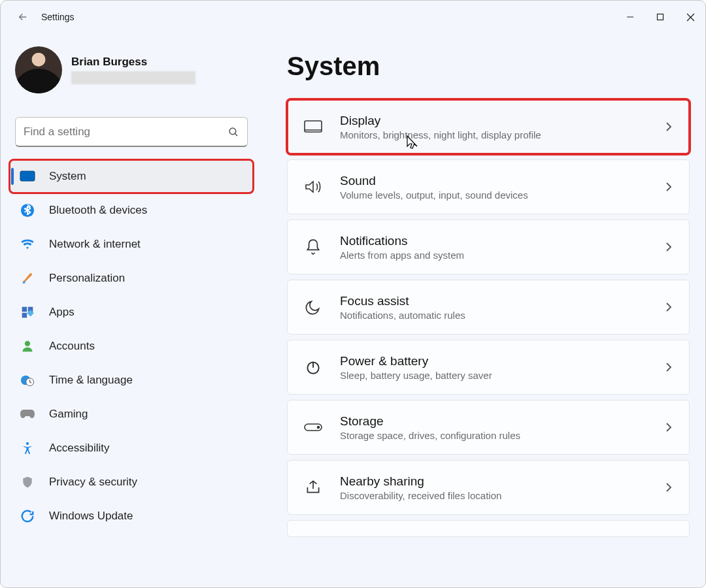 This screenshot has width=706, height=588. Describe the element at coordinates (488, 367) in the screenshot. I see `card-power-battery: Power & battery Sleep, battery usage, ba…` at that location.